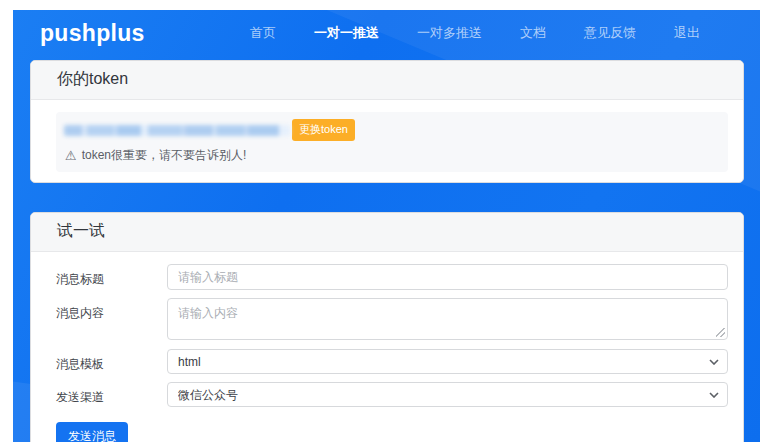 This screenshot has height=442, width=776. What do you see at coordinates (392, 319) in the screenshot?
I see `message-content-row: 消息内容` at bounding box center [392, 319].